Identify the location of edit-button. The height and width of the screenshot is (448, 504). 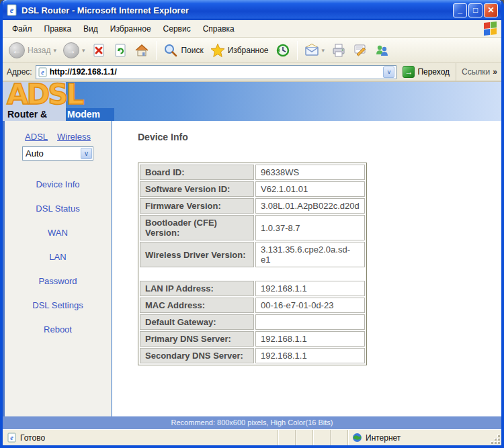
(360, 50).